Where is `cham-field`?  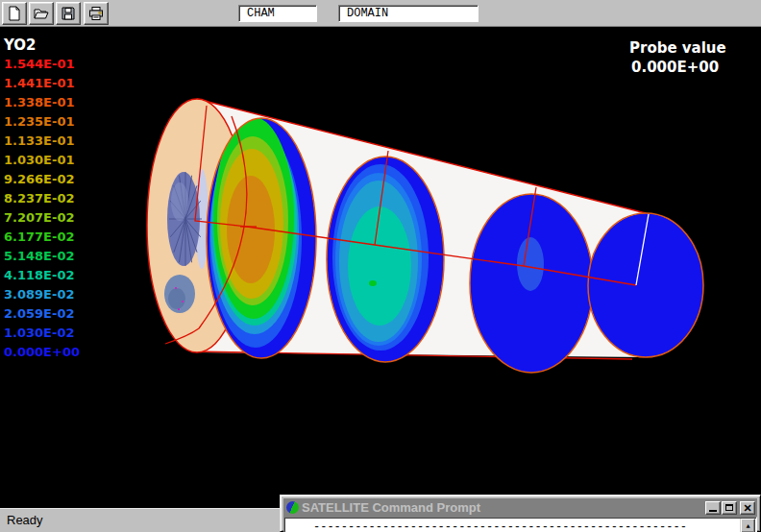 cham-field is located at coordinates (278, 13).